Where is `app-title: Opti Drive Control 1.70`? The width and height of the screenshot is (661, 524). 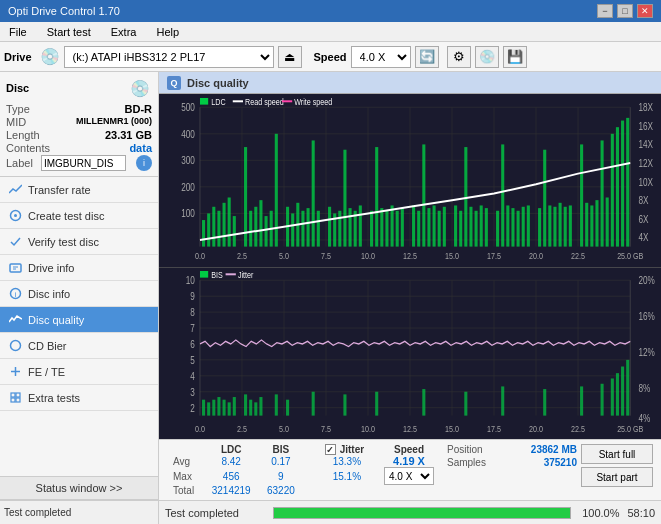 app-title: Opti Drive Control 1.70 is located at coordinates (64, 11).